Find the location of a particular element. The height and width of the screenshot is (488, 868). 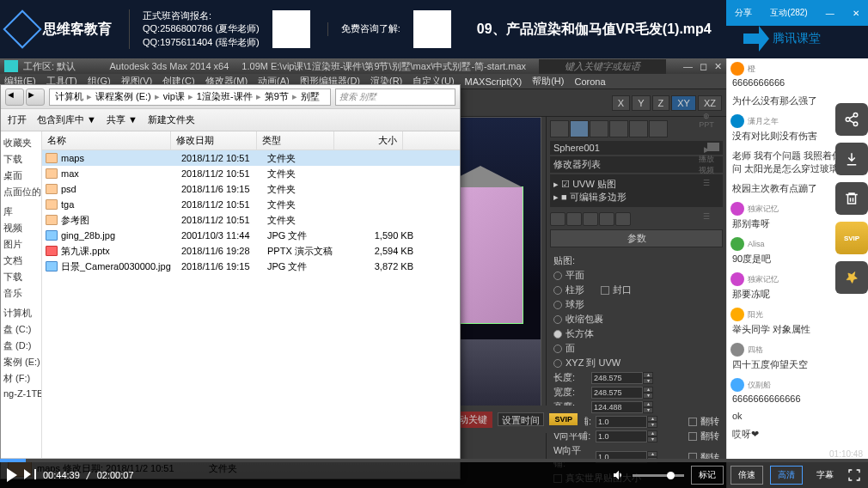

toolbar-item: 包含到库中 ▼ is located at coordinates (67, 120).